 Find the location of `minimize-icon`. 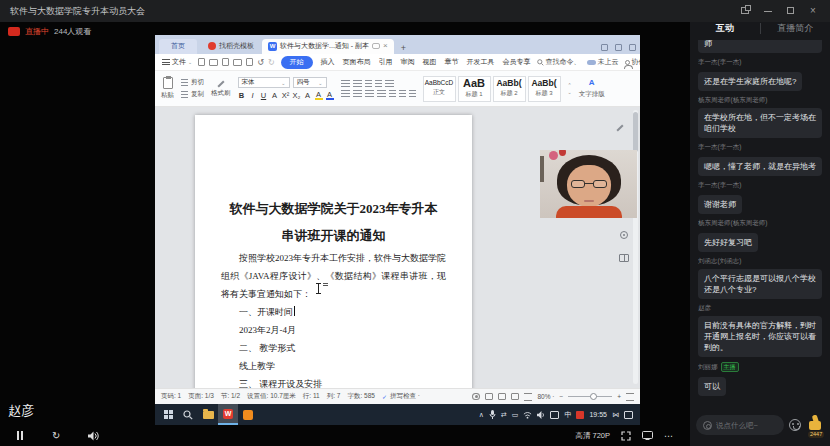

minimize-icon is located at coordinates (769, 11).